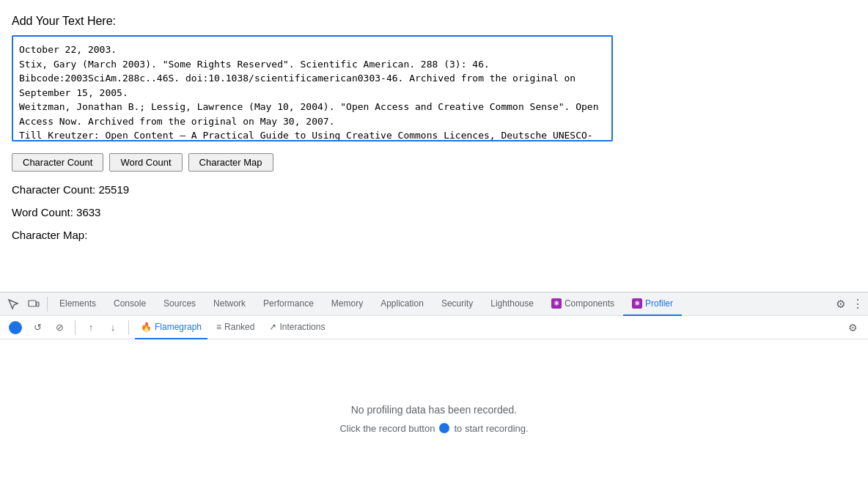  Describe the element at coordinates (172, 328) in the screenshot. I see `profiler-tab-flamegraph: 🔥 Flamegraph` at that location.